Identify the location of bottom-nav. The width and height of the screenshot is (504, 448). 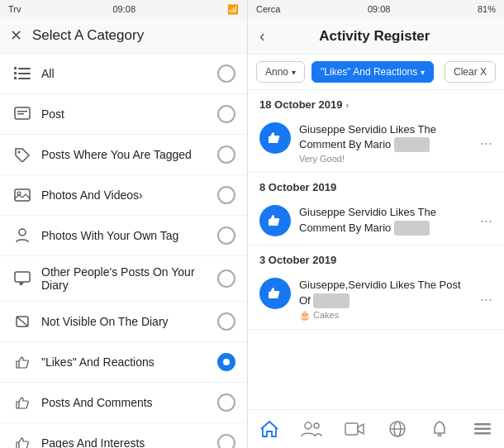
(376, 428).